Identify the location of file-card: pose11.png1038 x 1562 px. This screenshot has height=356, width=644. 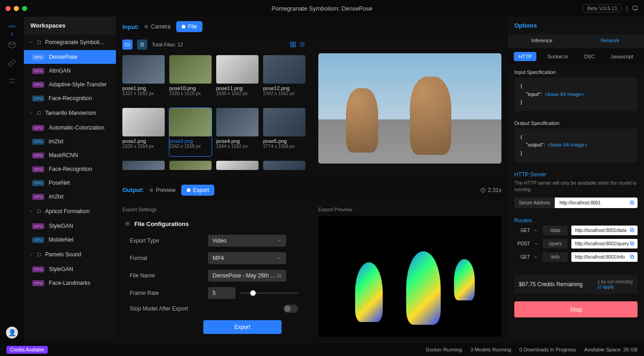
(237, 79).